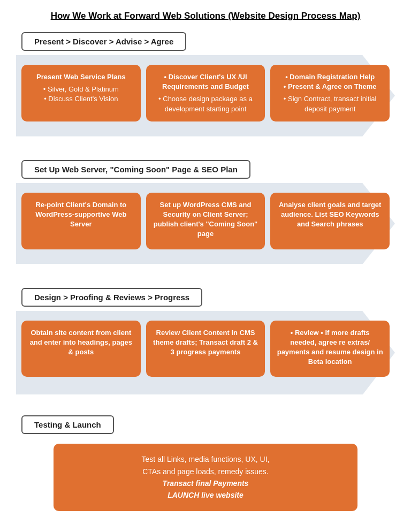 The image size is (411, 532). Describe the element at coordinates (330, 93) in the screenshot. I see `phase1-box3: • Domain Registration Help• Present & Ag…` at that location.